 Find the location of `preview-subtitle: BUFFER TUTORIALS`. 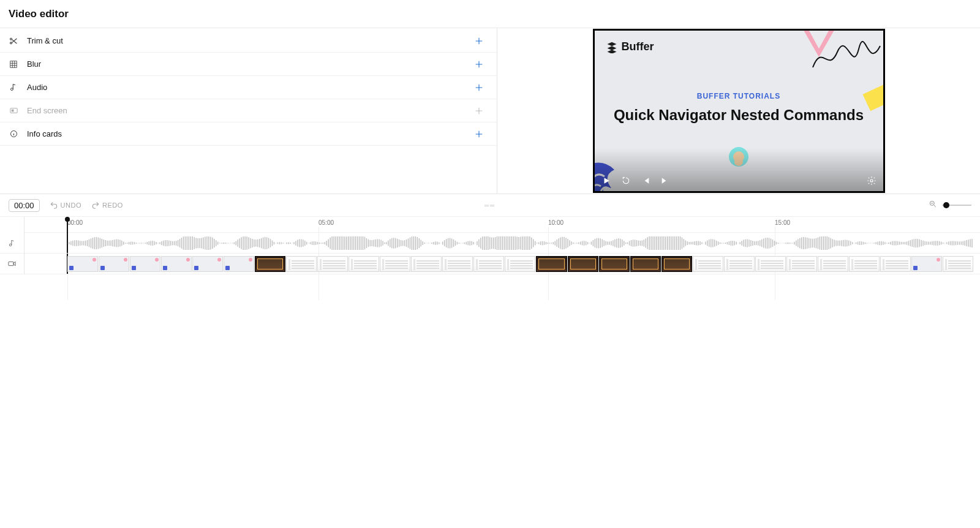

preview-subtitle: BUFFER TUTORIALS is located at coordinates (739, 96).